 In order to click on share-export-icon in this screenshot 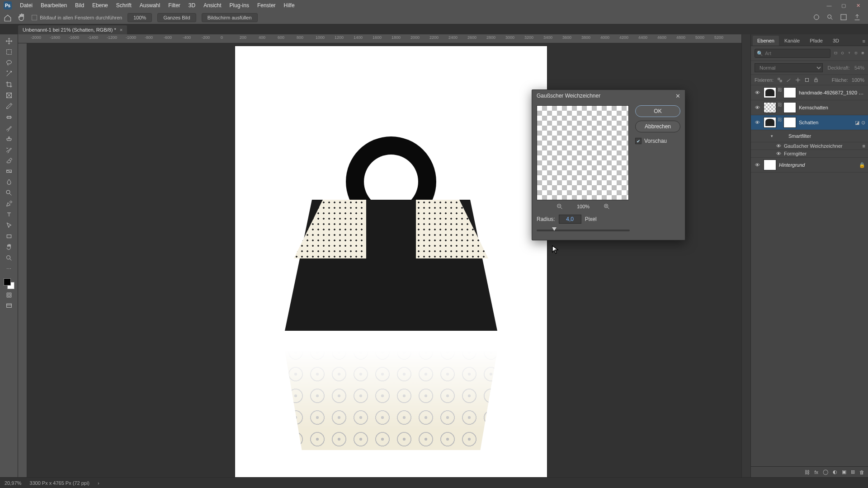, I will do `click(857, 18)`.